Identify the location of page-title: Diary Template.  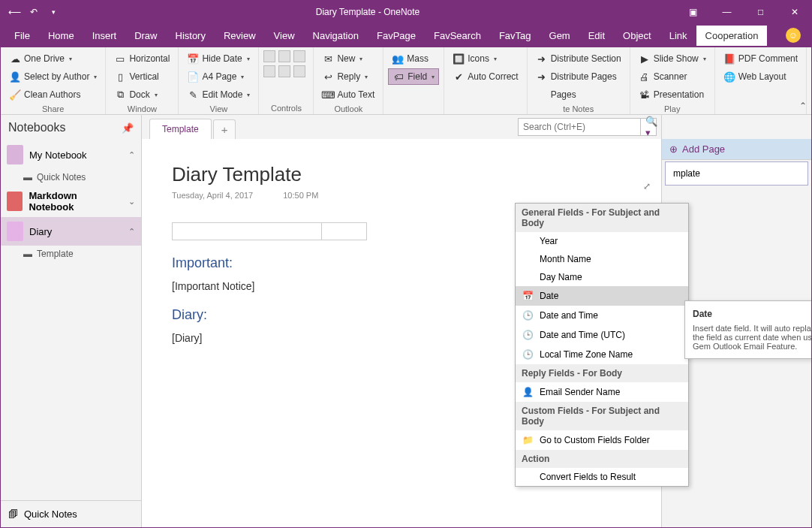
(401, 174).